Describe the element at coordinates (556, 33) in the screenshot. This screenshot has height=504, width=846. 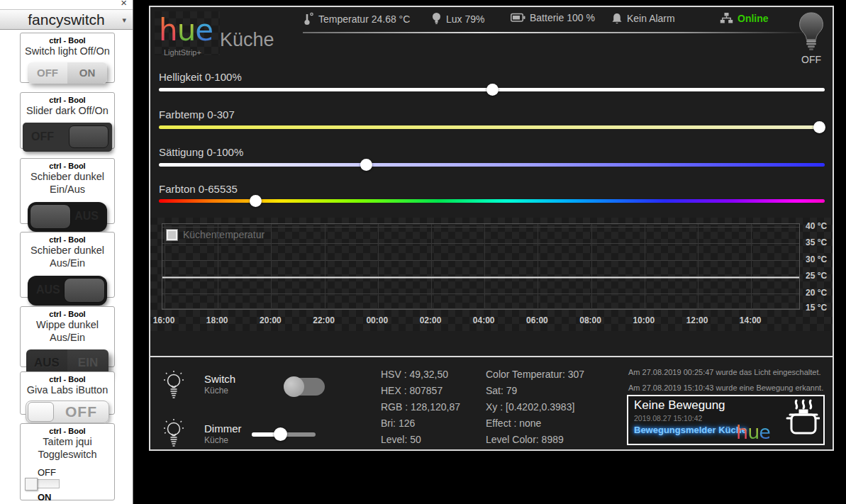
I see `header-divider` at that location.